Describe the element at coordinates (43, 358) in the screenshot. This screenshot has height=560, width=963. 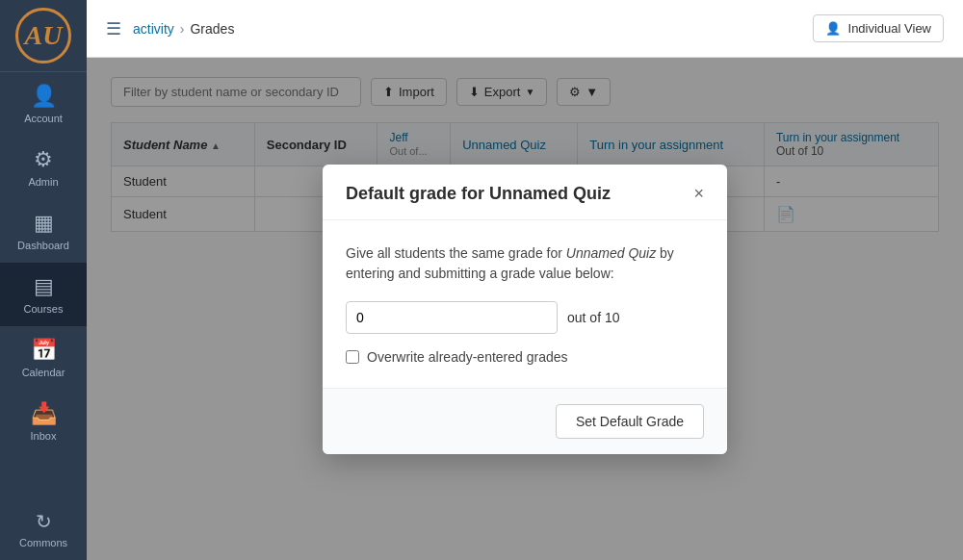
I see `sidebar-item-calendar: 📅 Calendar` at that location.